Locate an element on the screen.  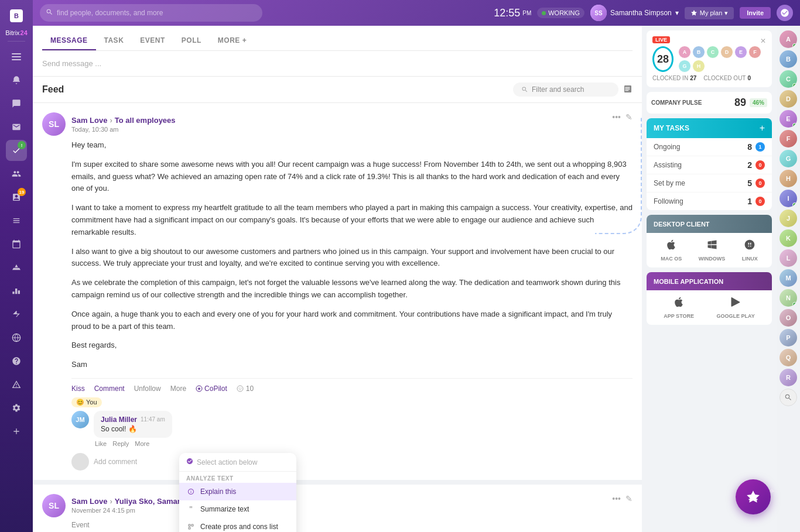
sidebar-icon-calendar is located at coordinates (16, 244).